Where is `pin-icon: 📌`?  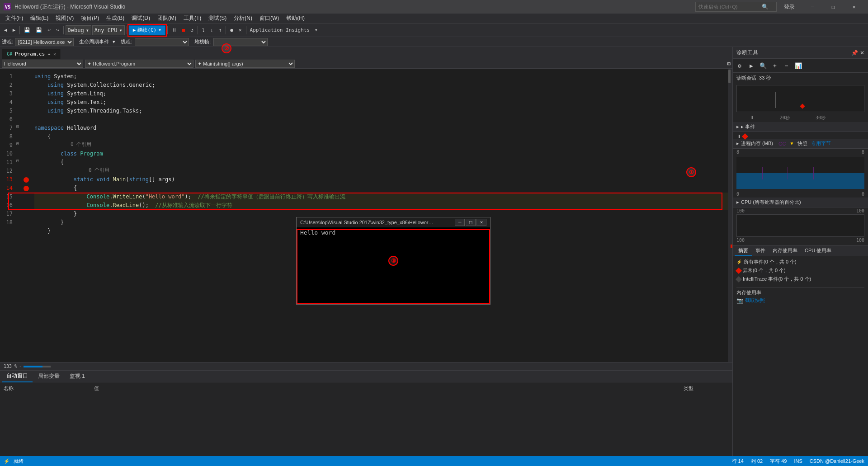 pin-icon: 📌 is located at coordinates (854, 53).